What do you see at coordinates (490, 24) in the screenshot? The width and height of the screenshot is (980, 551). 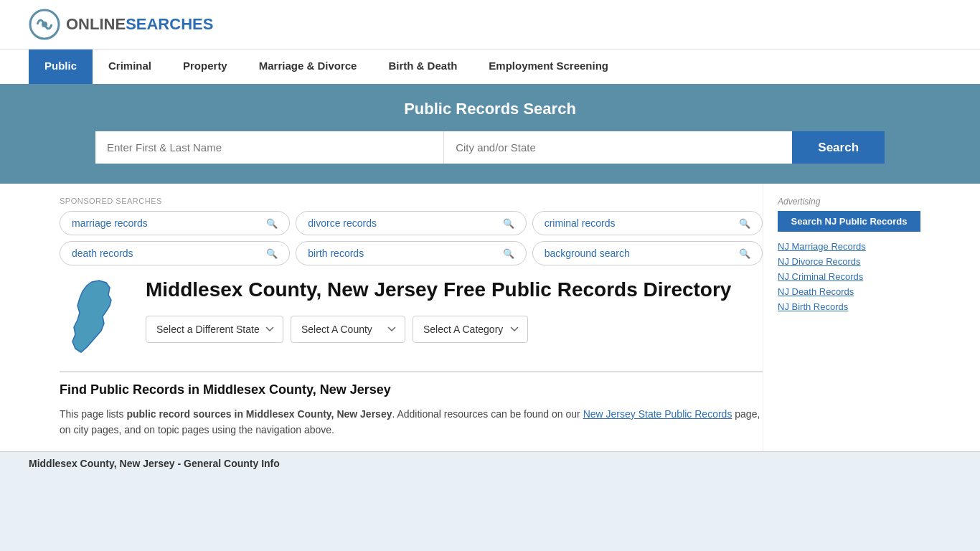 I see `header: ONLINESEARCHES` at bounding box center [490, 24].